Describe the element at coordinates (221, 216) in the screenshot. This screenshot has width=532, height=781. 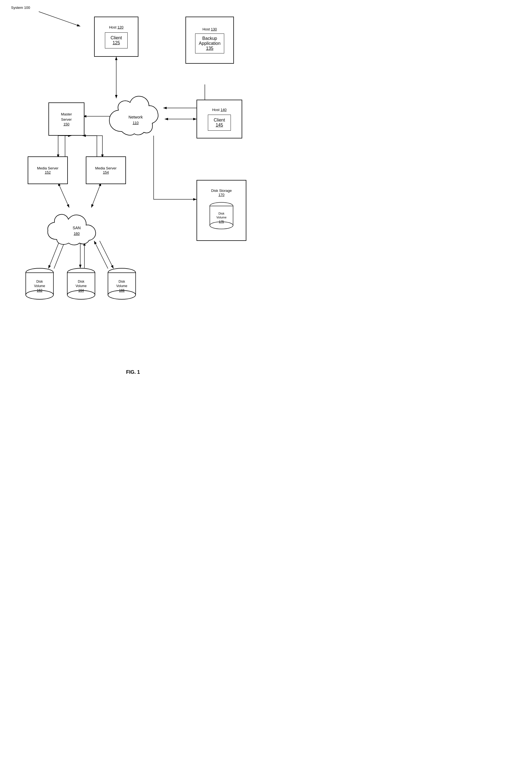
I see `dv175-cylinder-svg: Disk Volume 175` at that location.